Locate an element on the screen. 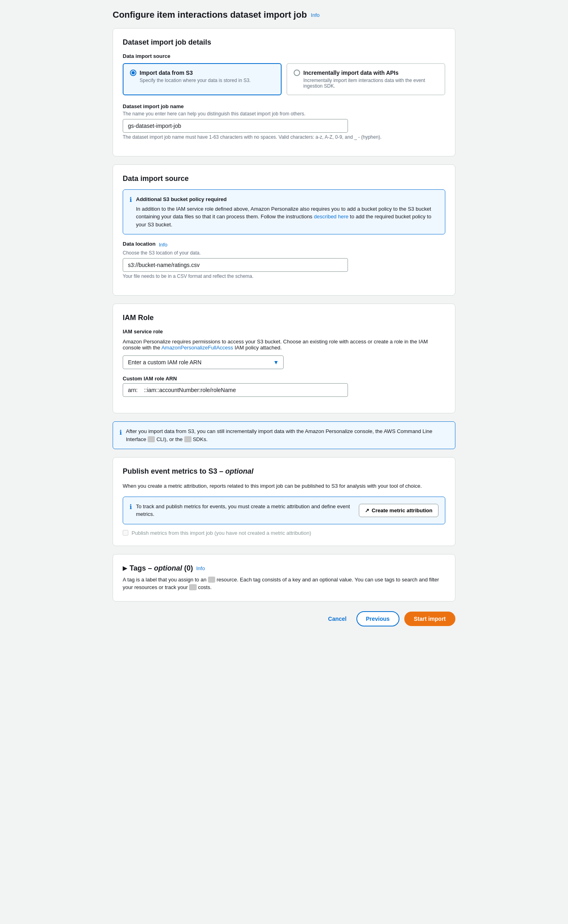 The width and height of the screenshot is (568, 924). data-location-label: Data location is located at coordinates (139, 244).